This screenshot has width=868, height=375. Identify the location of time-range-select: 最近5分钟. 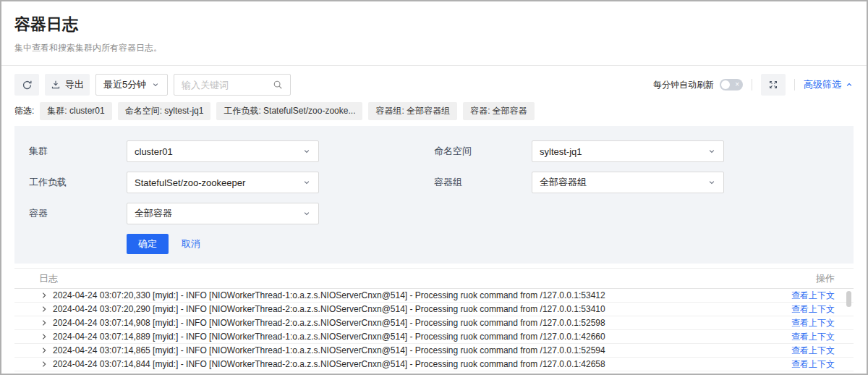
(132, 85).